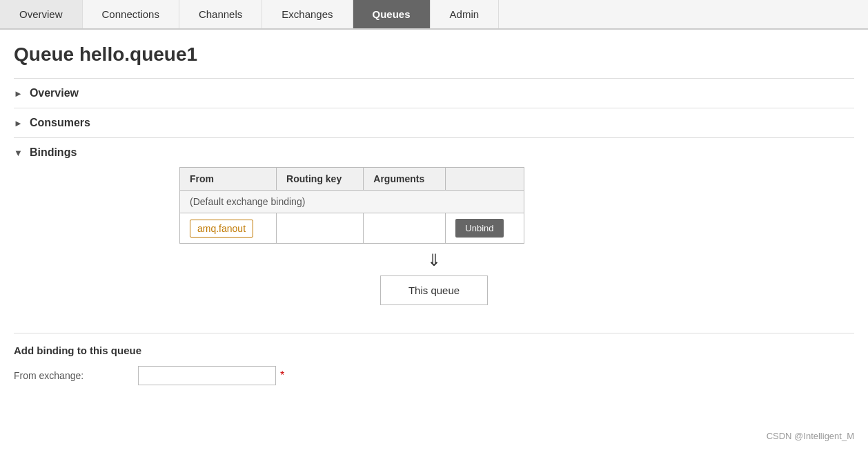 The height and width of the screenshot is (455, 868). I want to click on nav-admin: Admin, so click(465, 14).